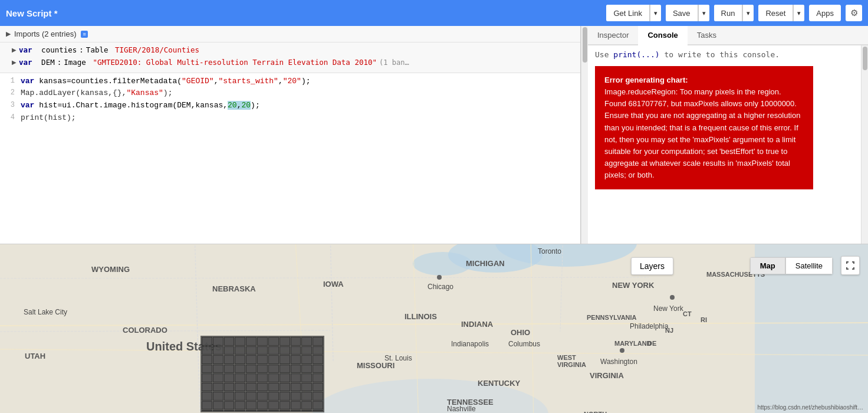  I want to click on script-title: New Script *, so click(32, 13).